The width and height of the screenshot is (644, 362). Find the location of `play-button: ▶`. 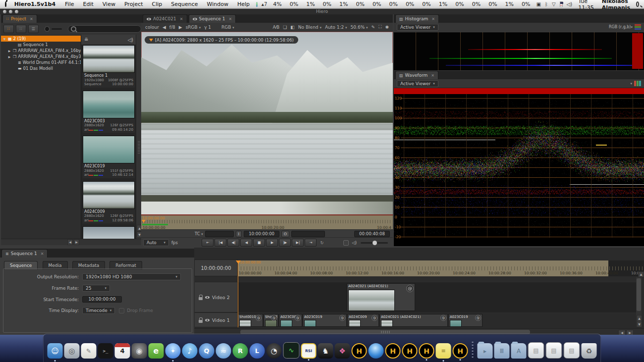

play-button: ▶ is located at coordinates (272, 243).